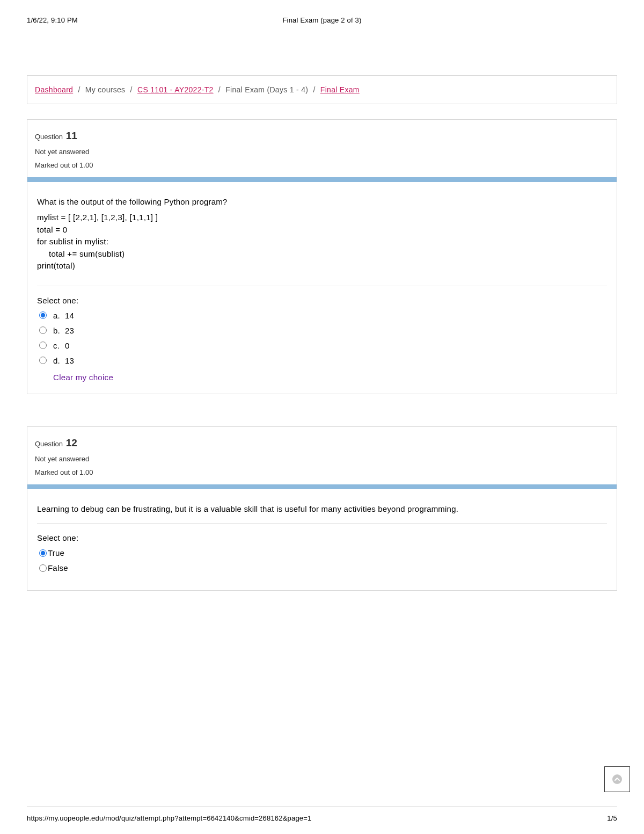 The image size is (644, 834). I want to click on code-line: total += sum(sublist), so click(322, 255).